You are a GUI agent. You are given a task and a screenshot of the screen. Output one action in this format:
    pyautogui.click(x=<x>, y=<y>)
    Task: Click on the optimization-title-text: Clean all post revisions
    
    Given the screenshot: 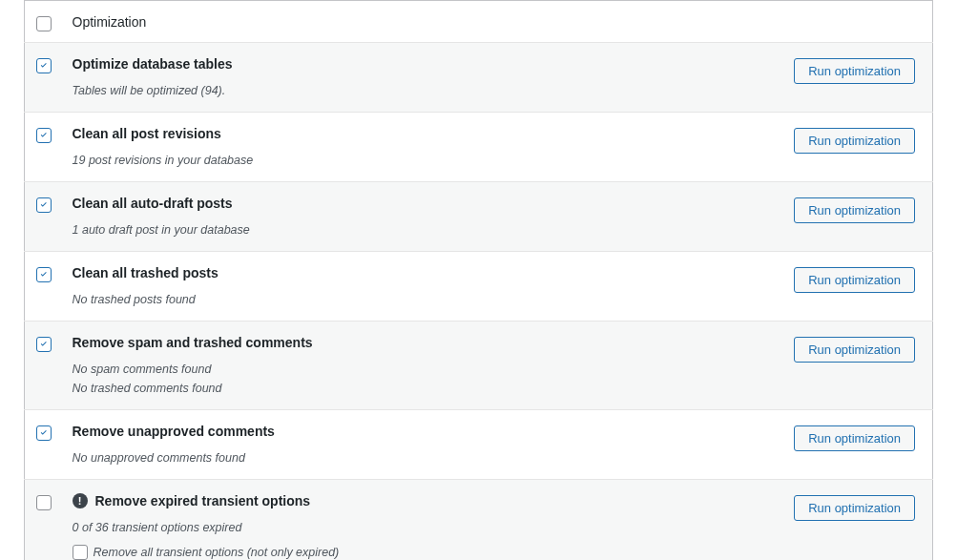 What is the action you would take?
    pyautogui.click(x=147, y=134)
    